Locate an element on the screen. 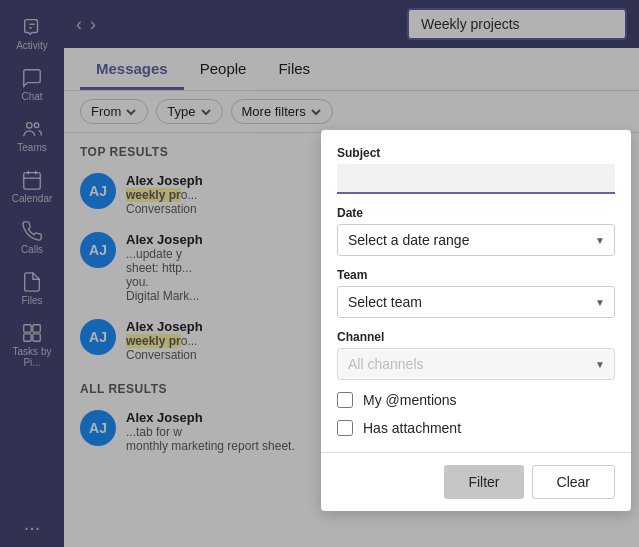 This screenshot has height=547, width=639. subject-label: Subject is located at coordinates (476, 153).